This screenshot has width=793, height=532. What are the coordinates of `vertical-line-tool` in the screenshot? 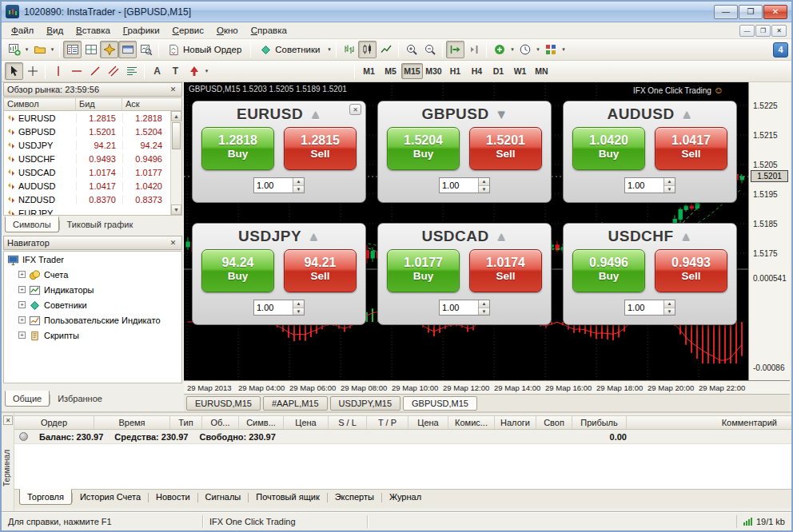 It's located at (58, 71).